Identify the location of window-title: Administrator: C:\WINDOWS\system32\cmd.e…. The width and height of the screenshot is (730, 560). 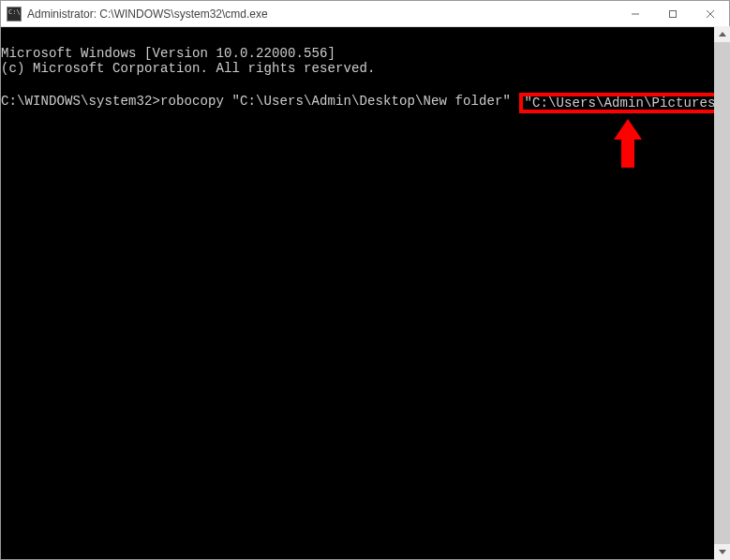
(322, 14).